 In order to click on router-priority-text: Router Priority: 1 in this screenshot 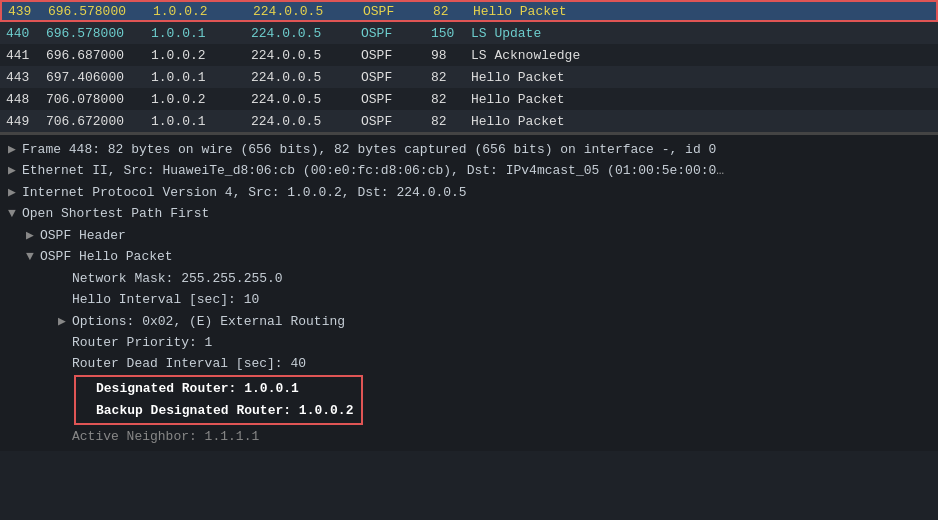, I will do `click(142, 342)`.